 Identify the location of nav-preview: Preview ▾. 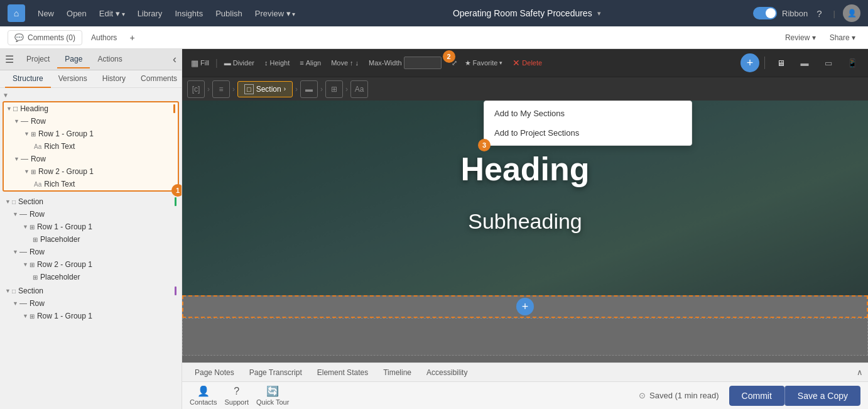
(275, 14).